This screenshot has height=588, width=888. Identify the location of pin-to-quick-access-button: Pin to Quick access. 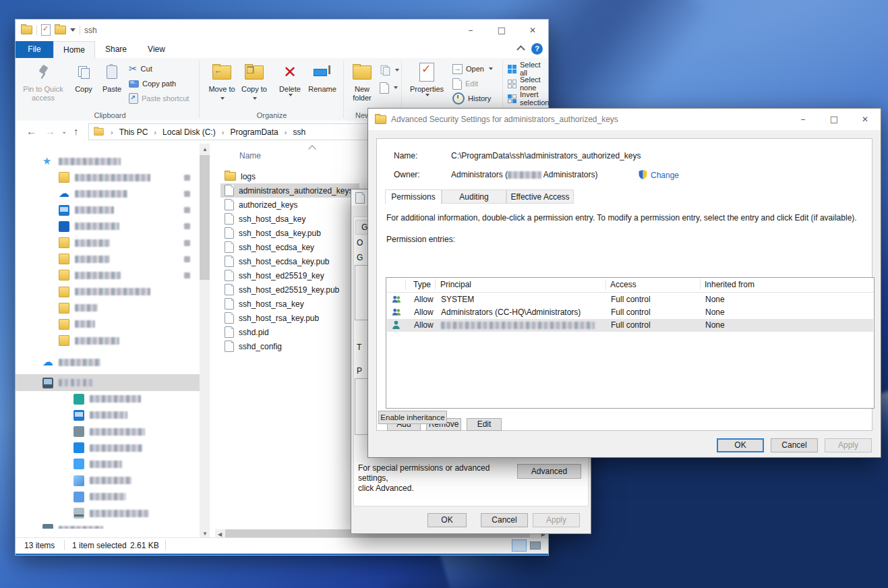
(43, 82).